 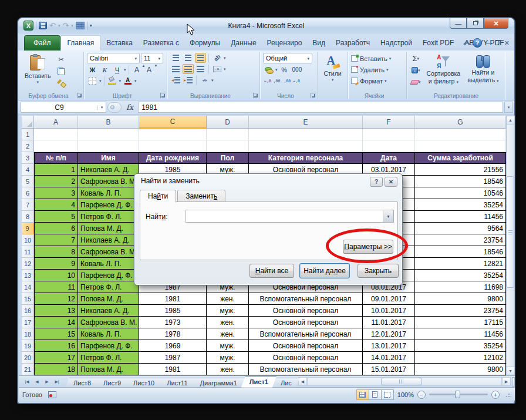 What do you see at coordinates (377, 69) in the screenshot?
I see `delete-cells-button: Удалить▾` at bounding box center [377, 69].